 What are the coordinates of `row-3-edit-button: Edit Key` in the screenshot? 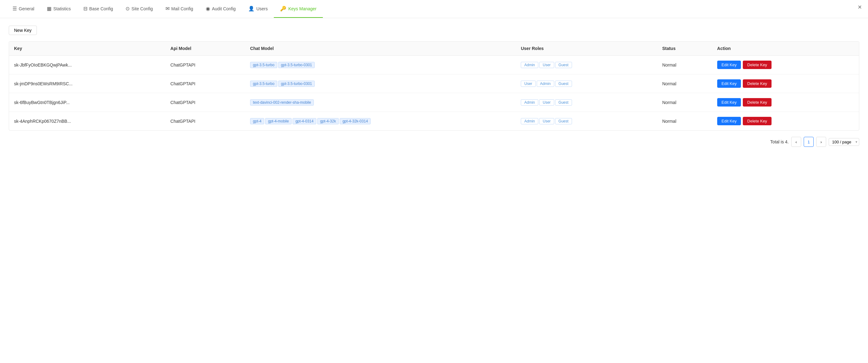 It's located at (729, 121).